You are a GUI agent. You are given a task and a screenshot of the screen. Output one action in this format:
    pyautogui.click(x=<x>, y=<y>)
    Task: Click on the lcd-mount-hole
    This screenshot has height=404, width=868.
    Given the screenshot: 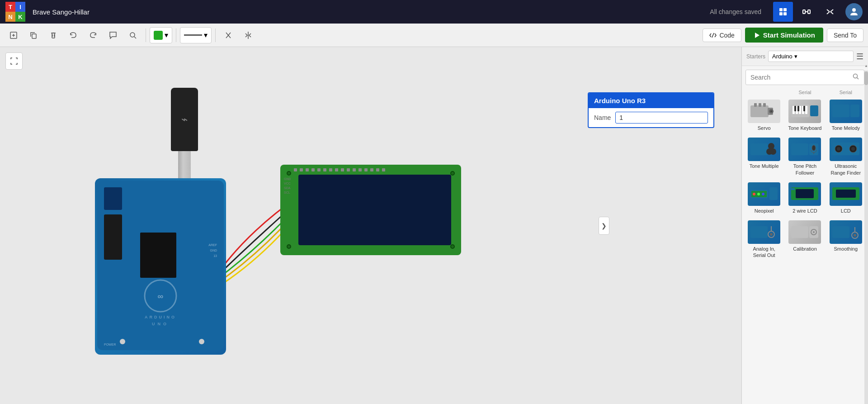 What is the action you would take?
    pyautogui.click(x=453, y=173)
    